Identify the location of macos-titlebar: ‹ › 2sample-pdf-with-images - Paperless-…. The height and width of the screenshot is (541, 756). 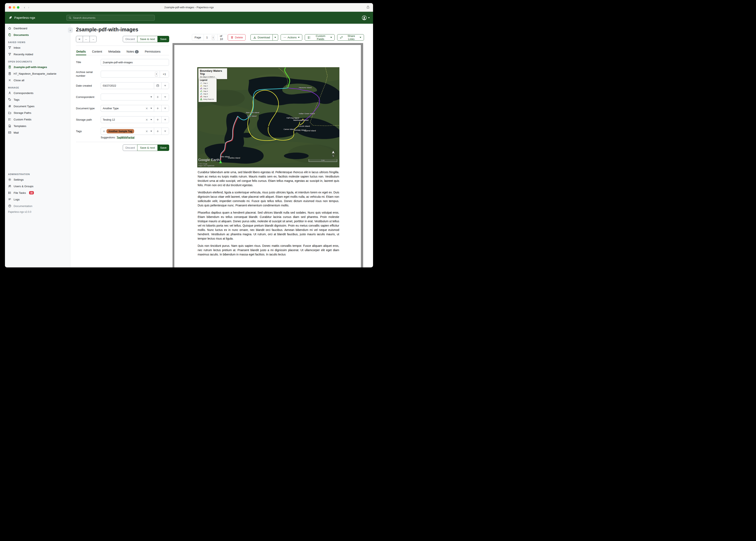
(189, 7).